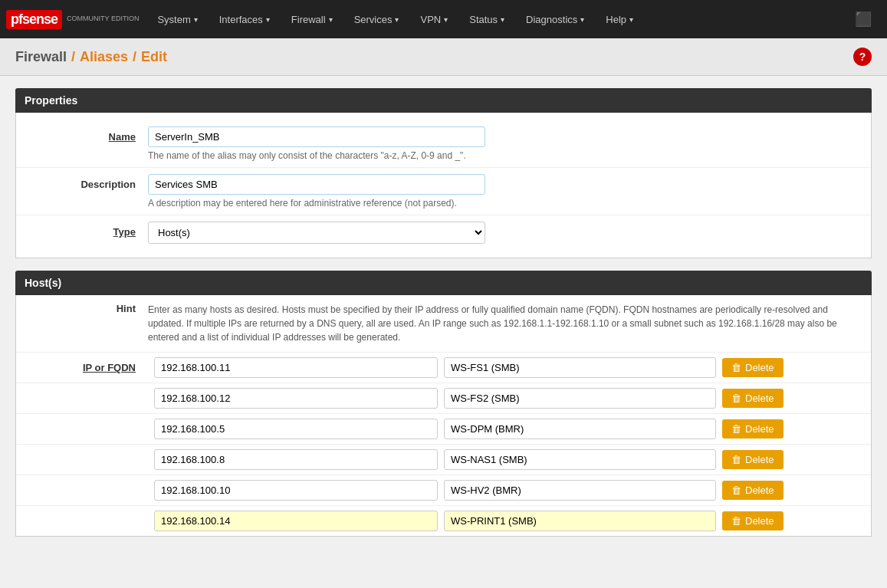  What do you see at coordinates (504, 192) in the screenshot?
I see `description-control-wrap: A description may be entered here for ad…` at bounding box center [504, 192].